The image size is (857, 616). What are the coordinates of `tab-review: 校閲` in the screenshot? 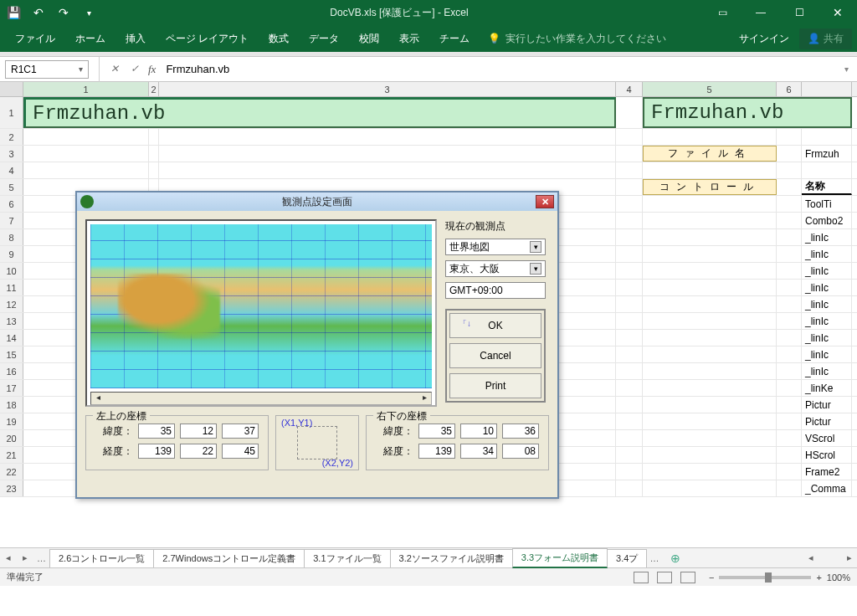 It's located at (369, 38).